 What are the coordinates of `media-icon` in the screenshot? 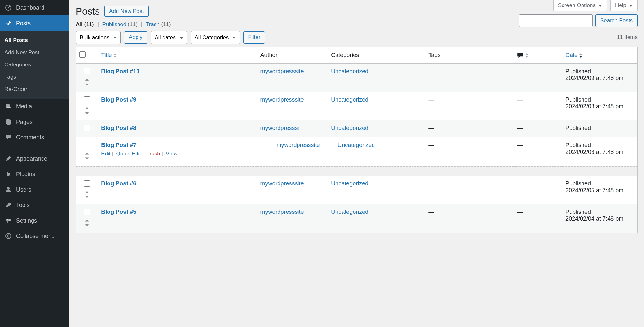 It's located at (8, 106).